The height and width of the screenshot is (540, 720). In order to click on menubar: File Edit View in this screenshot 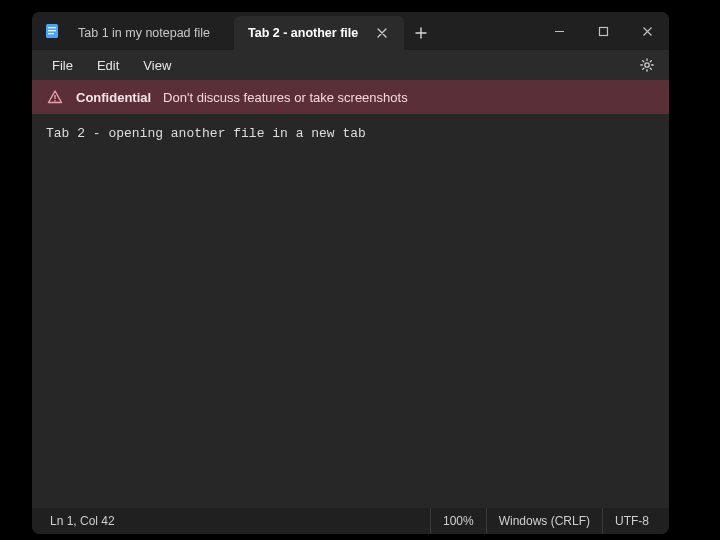, I will do `click(350, 65)`.